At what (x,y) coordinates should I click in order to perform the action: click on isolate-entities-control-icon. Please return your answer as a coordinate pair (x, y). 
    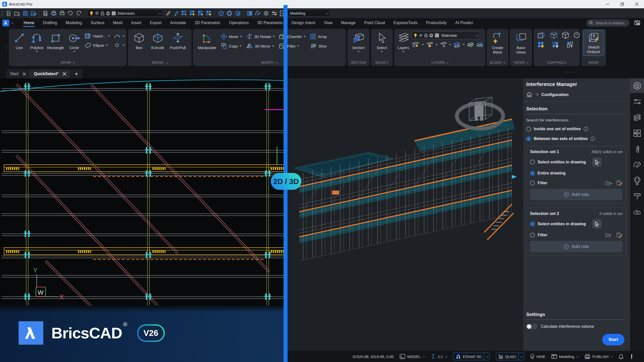
    Looking at the image, I should click on (557, 45).